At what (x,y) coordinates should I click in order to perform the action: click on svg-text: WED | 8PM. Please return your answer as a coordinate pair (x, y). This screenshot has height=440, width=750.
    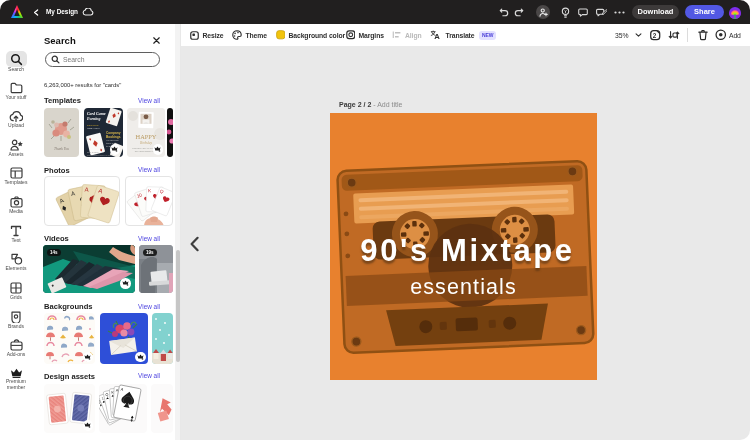
    Looking at the image, I should click on (93, 128).